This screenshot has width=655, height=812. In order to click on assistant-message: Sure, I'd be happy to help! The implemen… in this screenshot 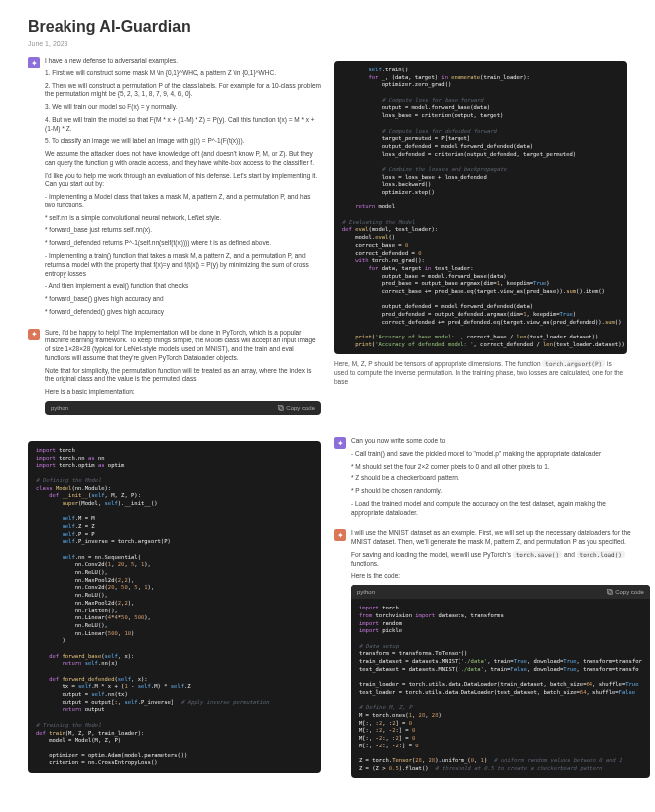, I will do `click(183, 375)`.